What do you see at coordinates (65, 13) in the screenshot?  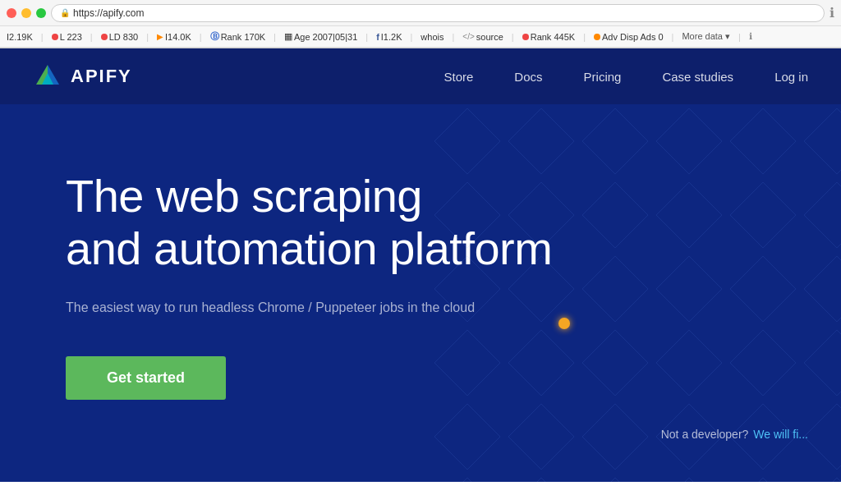 I see `lock-icon: 🔒` at bounding box center [65, 13].